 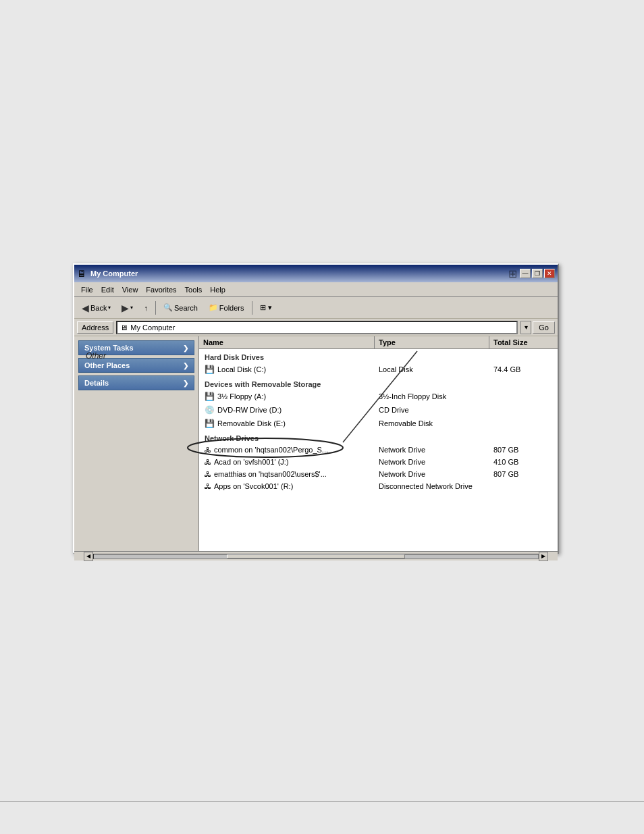 What do you see at coordinates (524, 369) in the screenshot?
I see `local-disk-total: 74.4 GB` at bounding box center [524, 369].